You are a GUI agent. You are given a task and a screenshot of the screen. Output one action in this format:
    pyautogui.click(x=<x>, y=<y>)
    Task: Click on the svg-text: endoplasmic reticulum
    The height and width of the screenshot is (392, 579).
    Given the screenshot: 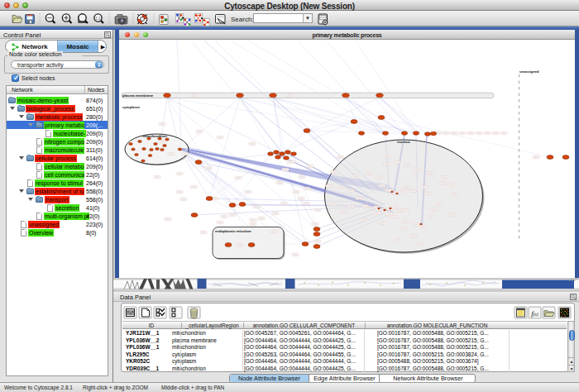 What is the action you would take?
    pyautogui.click(x=233, y=232)
    